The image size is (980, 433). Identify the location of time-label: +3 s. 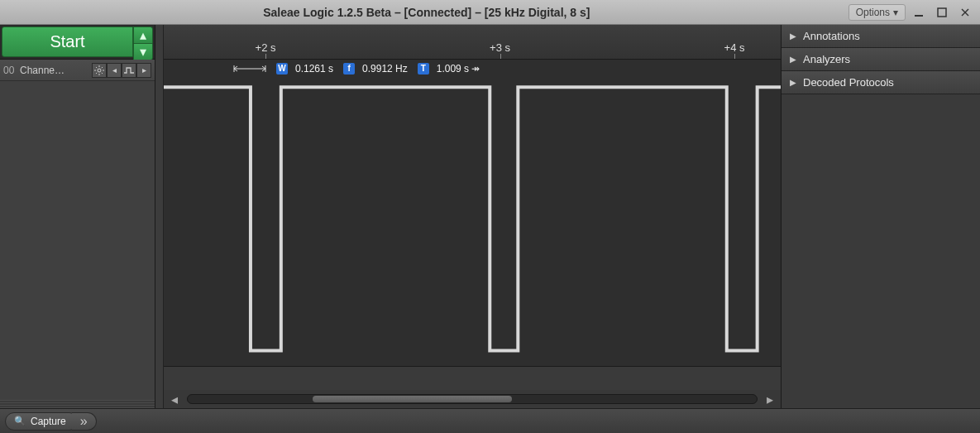
(500, 48).